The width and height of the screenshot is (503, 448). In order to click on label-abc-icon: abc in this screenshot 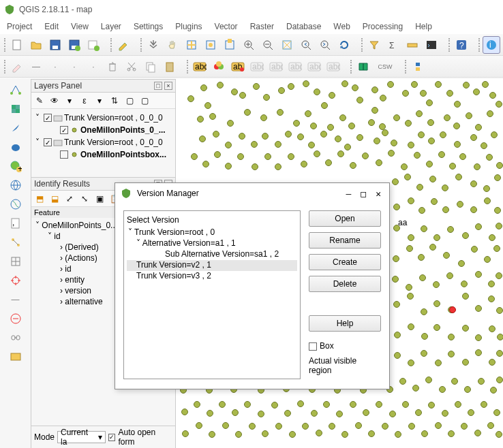, I will do `click(200, 67)`.